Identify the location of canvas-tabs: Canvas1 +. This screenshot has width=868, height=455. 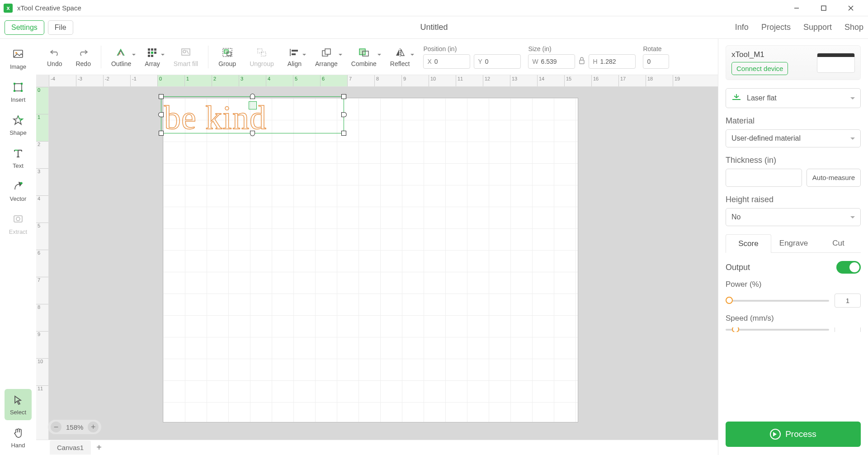
(377, 447).